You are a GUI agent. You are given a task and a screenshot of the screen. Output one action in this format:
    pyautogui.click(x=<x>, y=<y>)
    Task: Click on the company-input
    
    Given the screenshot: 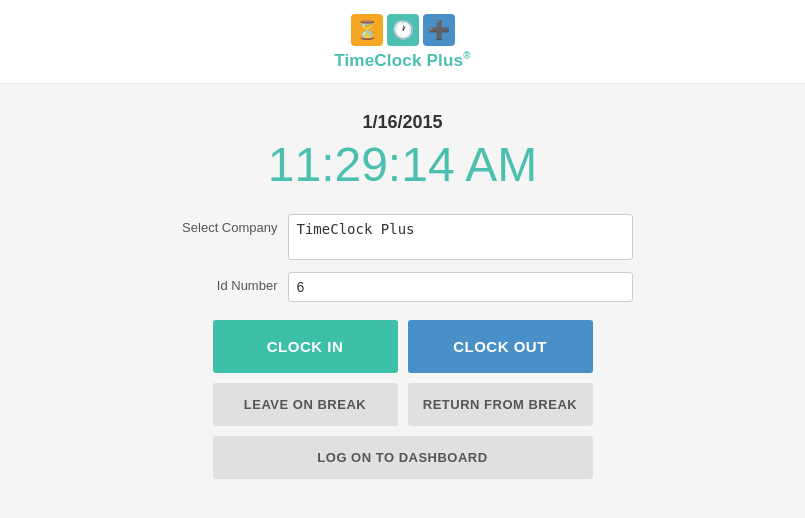 What is the action you would take?
    pyautogui.click(x=460, y=237)
    